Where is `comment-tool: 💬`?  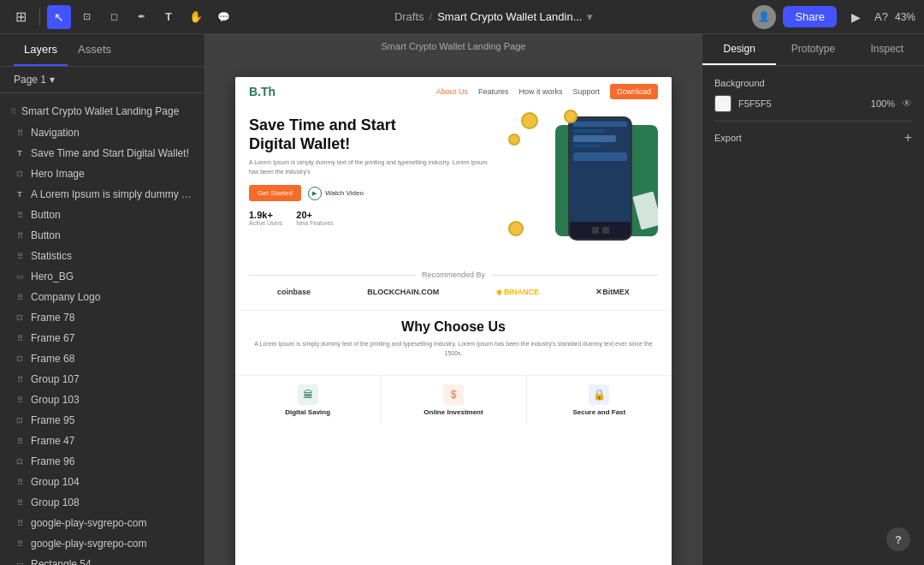 comment-tool: 💬 is located at coordinates (223, 17).